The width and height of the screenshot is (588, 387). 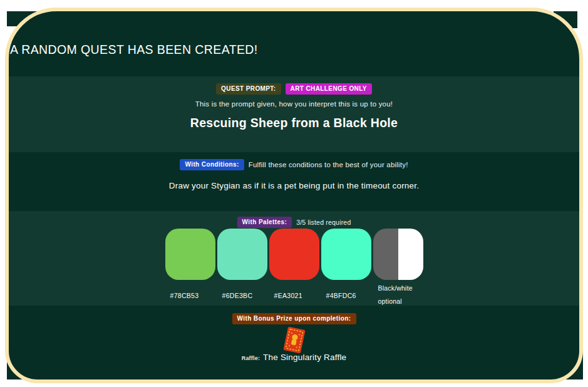 What do you see at coordinates (248, 89) in the screenshot?
I see `quest-prompt-badge: QUEST PROMPT:` at bounding box center [248, 89].